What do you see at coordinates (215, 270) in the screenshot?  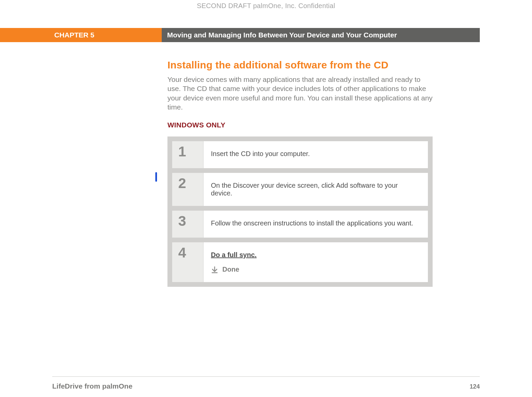 I see `done-arrow-icon` at bounding box center [215, 270].